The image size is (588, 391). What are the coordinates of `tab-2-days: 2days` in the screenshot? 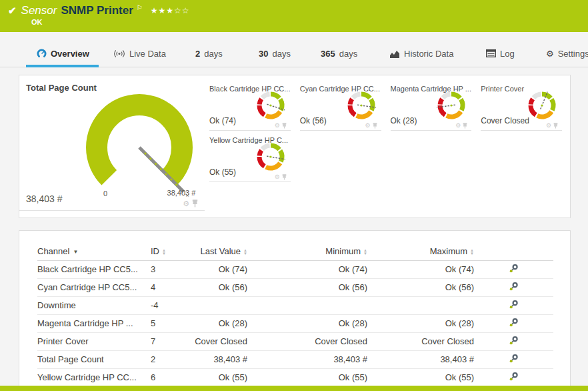 It's located at (209, 53).